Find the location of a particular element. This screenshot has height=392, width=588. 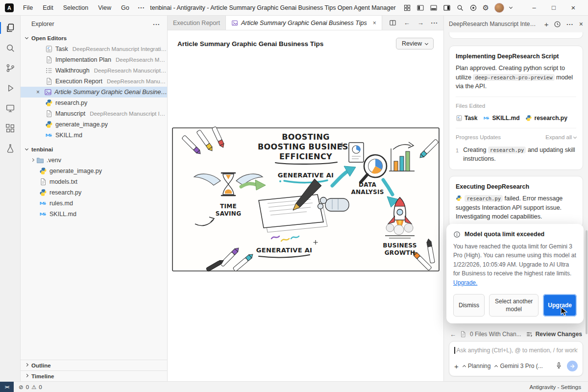

search-activity-icon is located at coordinates (10, 48).